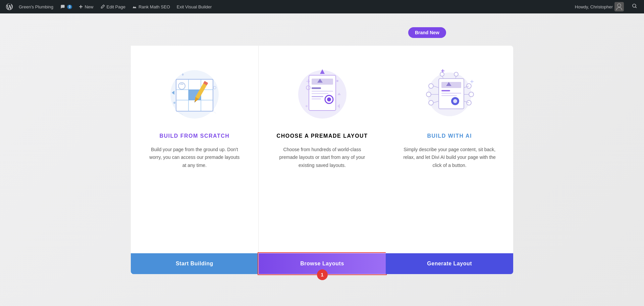 The width and height of the screenshot is (644, 306). What do you see at coordinates (449, 160) in the screenshot?
I see `card-ai: ✦ BUILD WITH AI Simply describe your pag…` at bounding box center [449, 160].